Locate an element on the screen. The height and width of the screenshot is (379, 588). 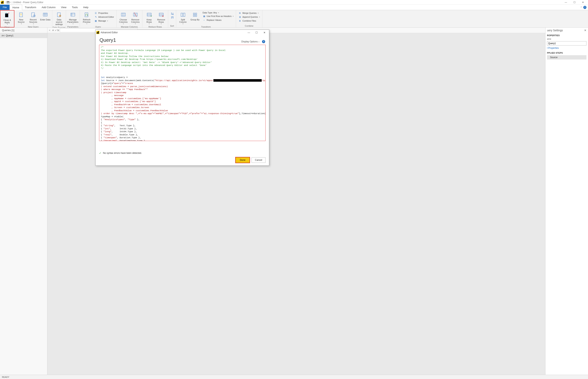
query-item: ABC Query1 is located at coordinates (24, 35).